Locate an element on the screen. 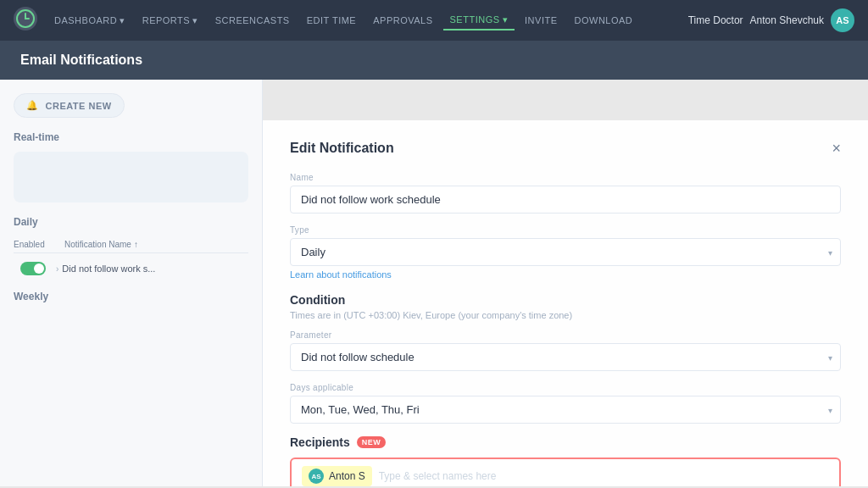 The image size is (868, 488). recipient-avatar: AS is located at coordinates (316, 476).